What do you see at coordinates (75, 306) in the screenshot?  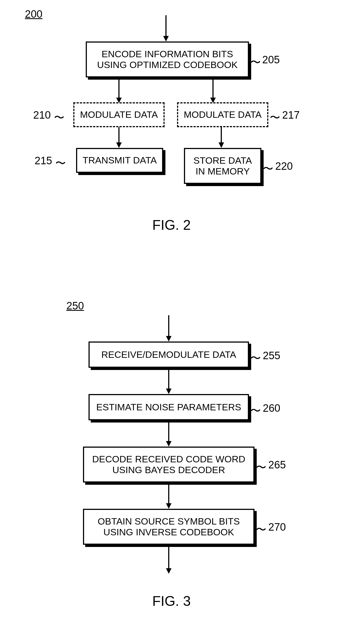 I see `fig3-ref: 250` at bounding box center [75, 306].